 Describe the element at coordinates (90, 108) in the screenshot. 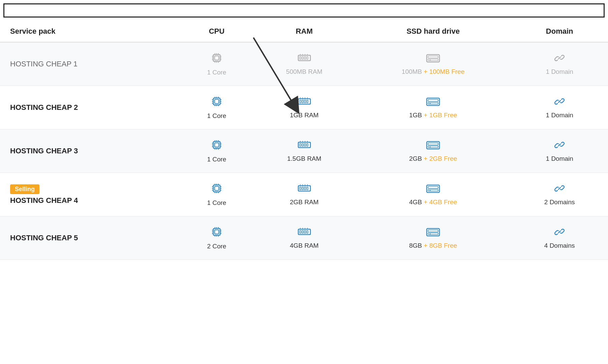

I see `service-pack-cell: HOSTING CHEAP 2` at that location.